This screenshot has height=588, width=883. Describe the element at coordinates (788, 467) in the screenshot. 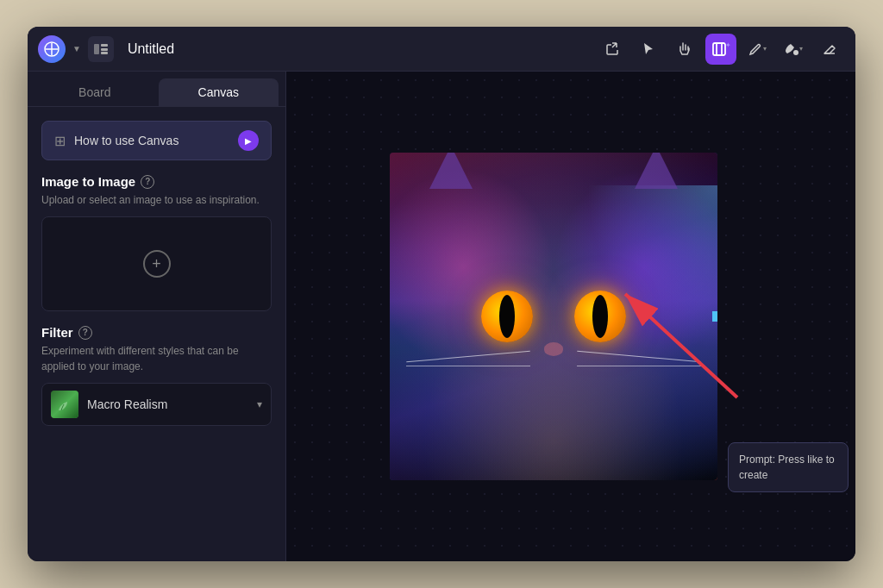

I see `prompt-tooltip: Prompt: Press like to create` at that location.